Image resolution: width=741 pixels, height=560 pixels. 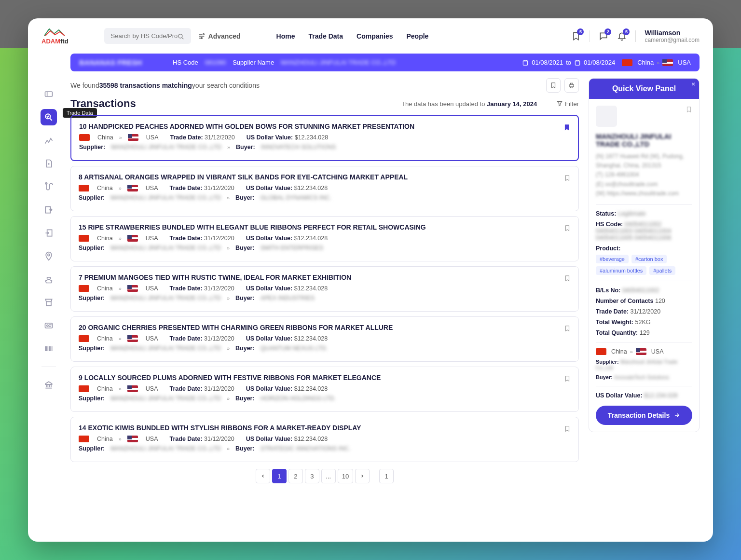 I want to click on search-icon, so click(x=181, y=36).